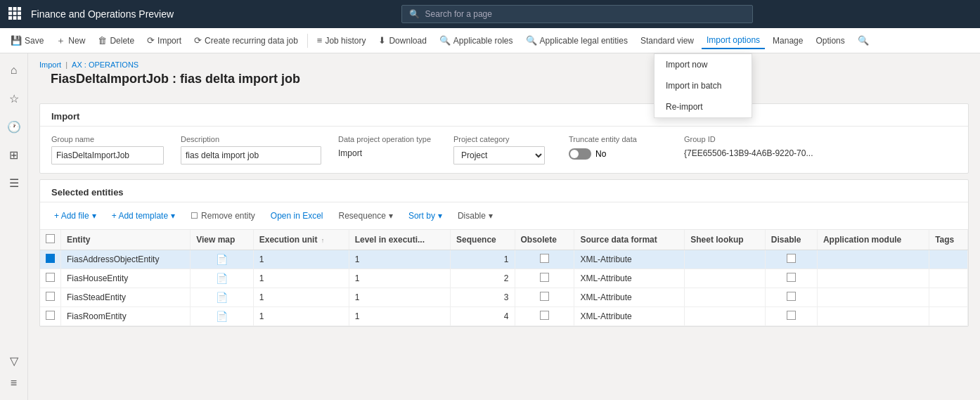 Image resolution: width=980 pixels, height=400 pixels. I want to click on search-toolbar-button: 🔍, so click(863, 41).